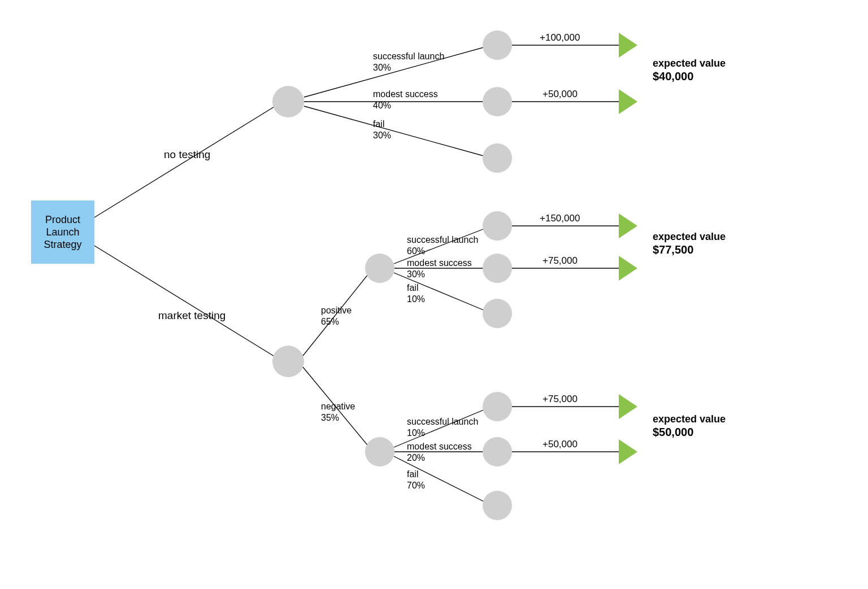 Image resolution: width=868 pixels, height=589 pixels. Describe the element at coordinates (497, 407) in the screenshot. I see `terminal-neg-success` at that location.